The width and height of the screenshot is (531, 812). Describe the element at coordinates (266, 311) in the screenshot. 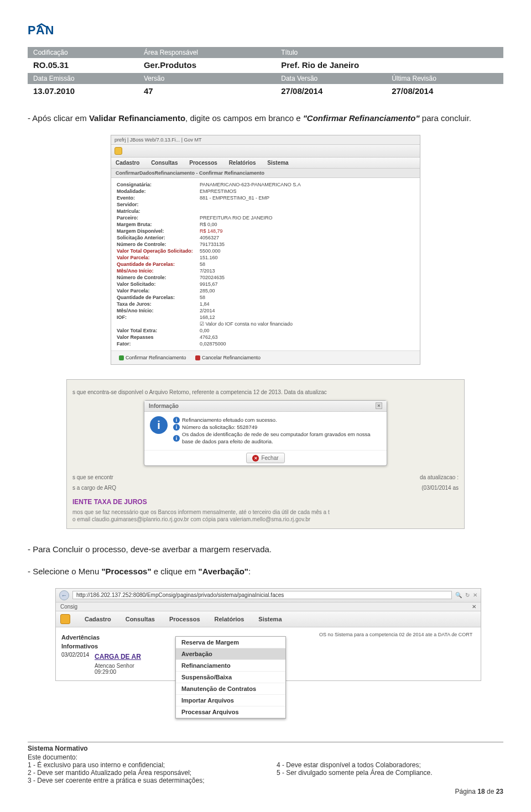

I see `form-row: Mês/Ano Início:2/2014` at that location.